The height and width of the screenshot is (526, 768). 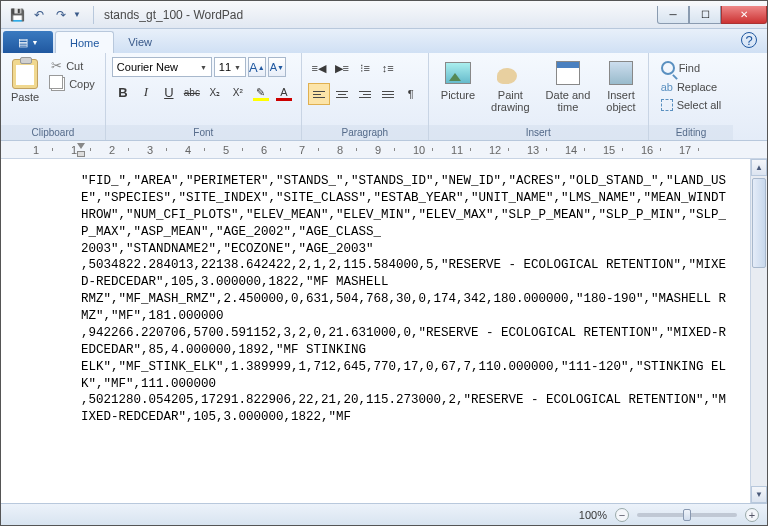 I want to click on font-size-value: 11, so click(x=225, y=67).